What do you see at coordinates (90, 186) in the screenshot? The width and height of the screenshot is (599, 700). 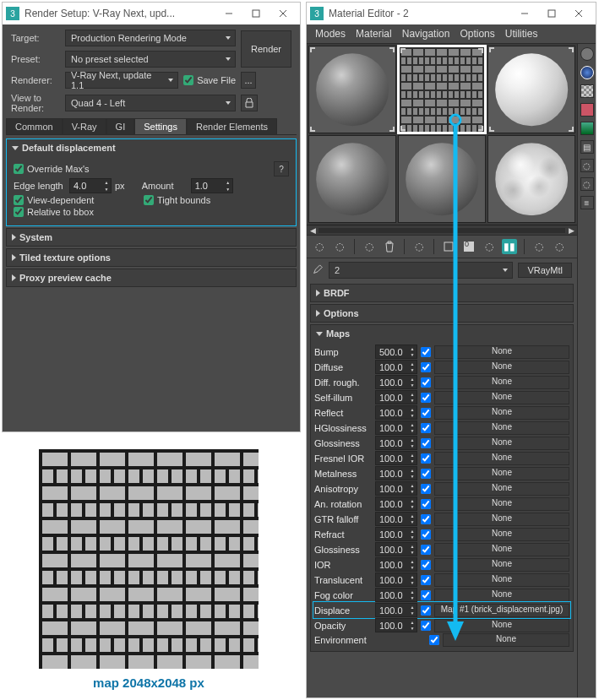 I see `edge-length-spinner: ▲▼` at bounding box center [90, 186].